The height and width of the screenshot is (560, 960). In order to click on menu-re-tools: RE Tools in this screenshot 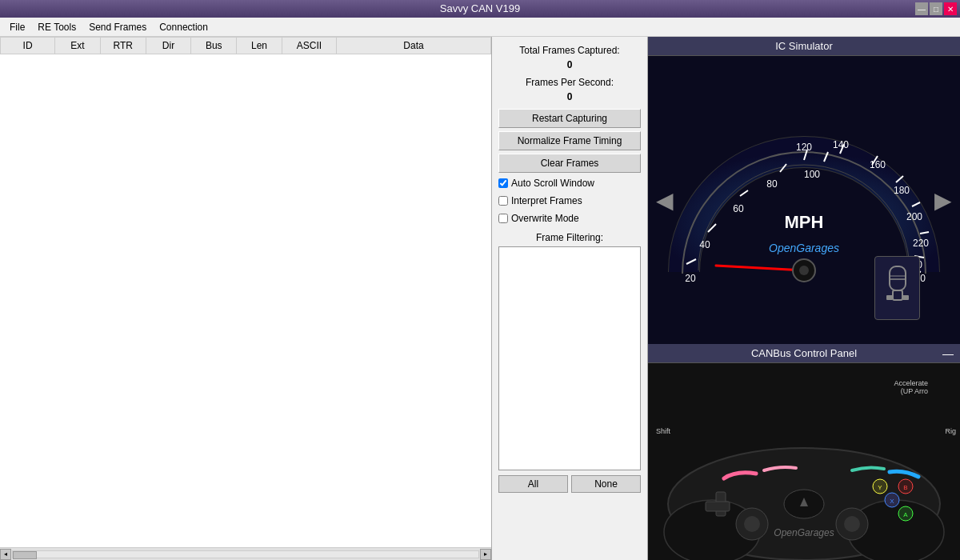, I will do `click(57, 27)`.